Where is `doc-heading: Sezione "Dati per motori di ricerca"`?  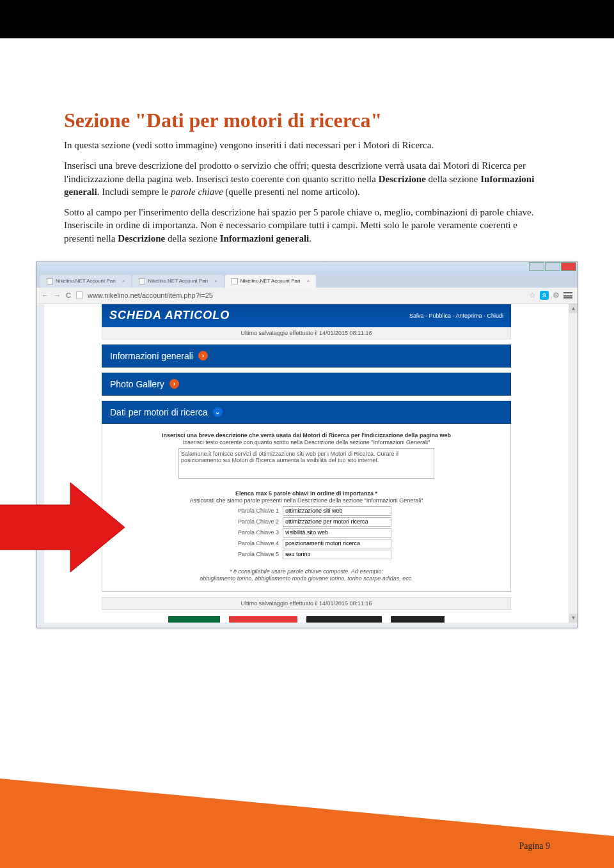
doc-heading: Sezione "Dati per motori di ricerca" is located at coordinates (307, 120).